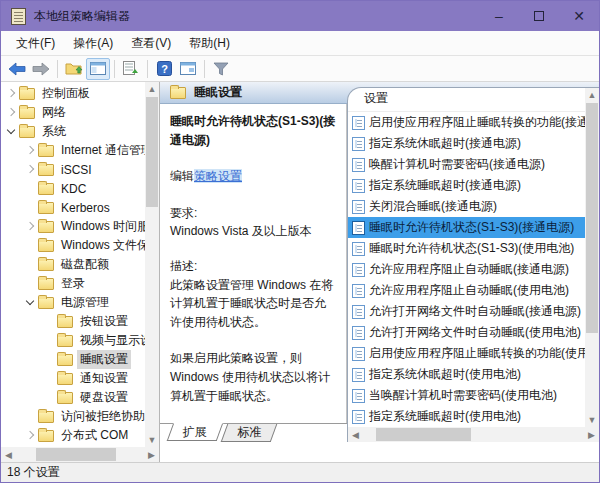 This screenshot has width=600, height=483. I want to click on filter-icon, so click(221, 69).